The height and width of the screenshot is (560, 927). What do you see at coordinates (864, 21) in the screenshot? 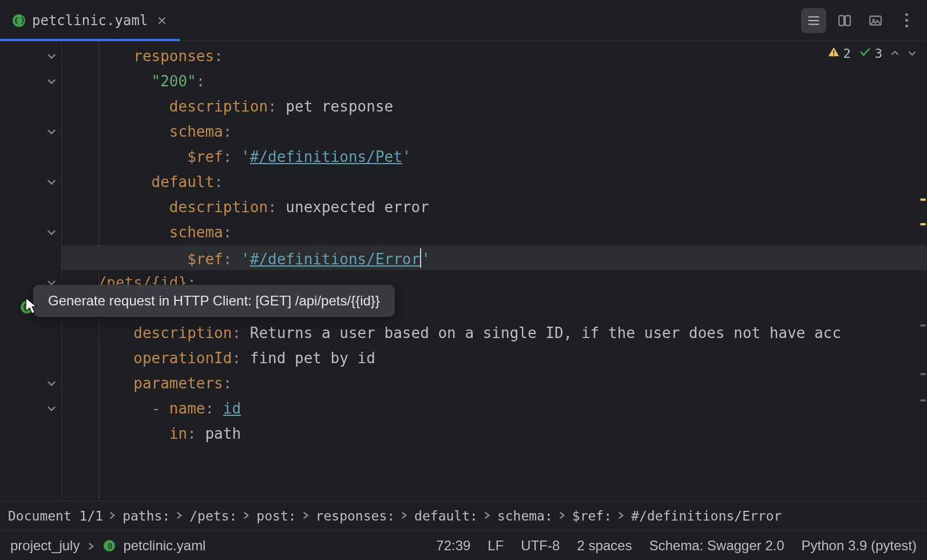
I see `tab-tools` at bounding box center [864, 21].